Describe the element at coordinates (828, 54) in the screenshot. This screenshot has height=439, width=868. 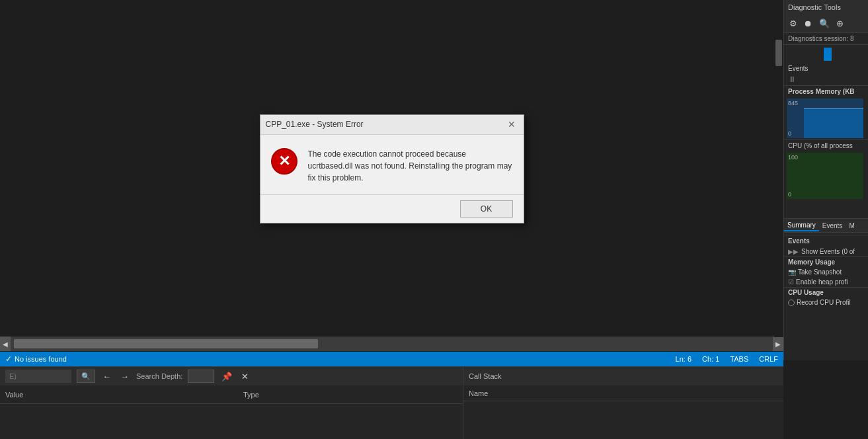
I see `timeline-bar` at that location.